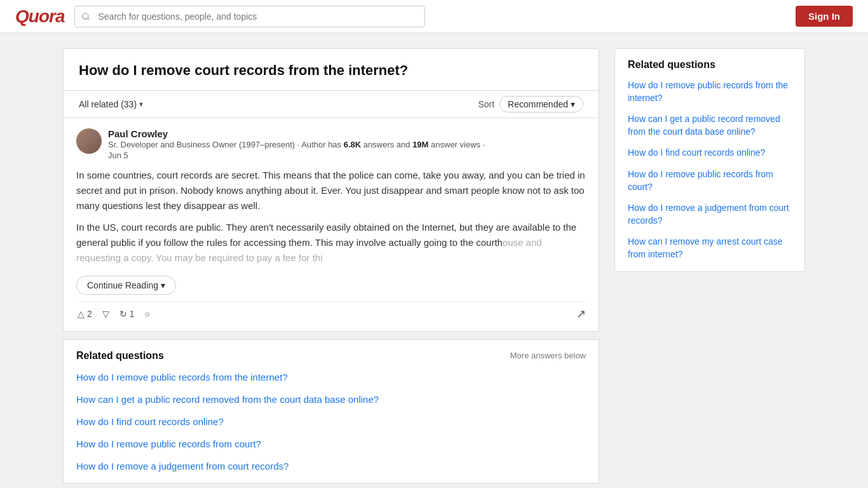 The image size is (868, 488). Describe the element at coordinates (90, 314) in the screenshot. I see `upvote-count: 2` at that location.